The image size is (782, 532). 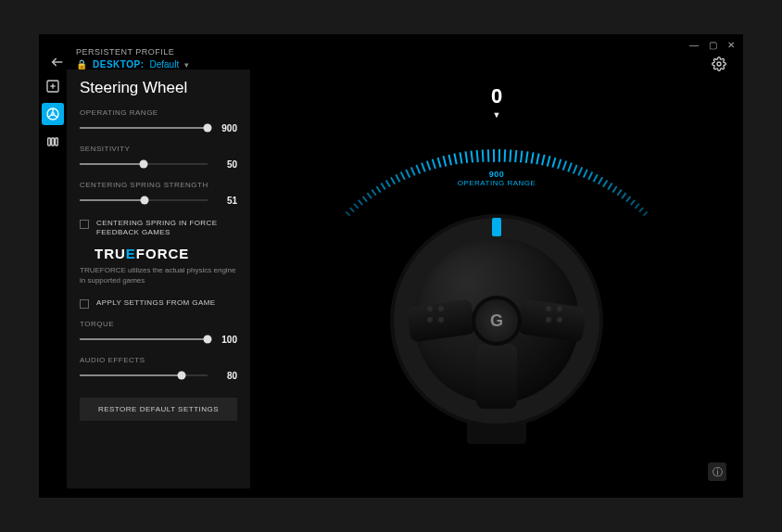 What do you see at coordinates (144, 375) in the screenshot?
I see `audio-effects-slider` at bounding box center [144, 375].